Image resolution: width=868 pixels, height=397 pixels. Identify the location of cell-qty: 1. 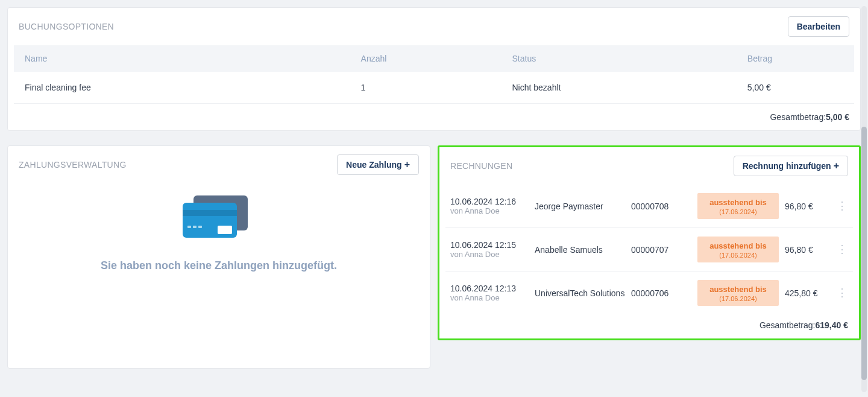
(426, 88).